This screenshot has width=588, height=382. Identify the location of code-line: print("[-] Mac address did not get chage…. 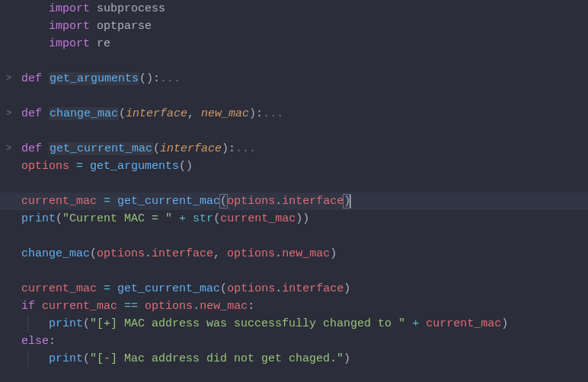
(294, 359).